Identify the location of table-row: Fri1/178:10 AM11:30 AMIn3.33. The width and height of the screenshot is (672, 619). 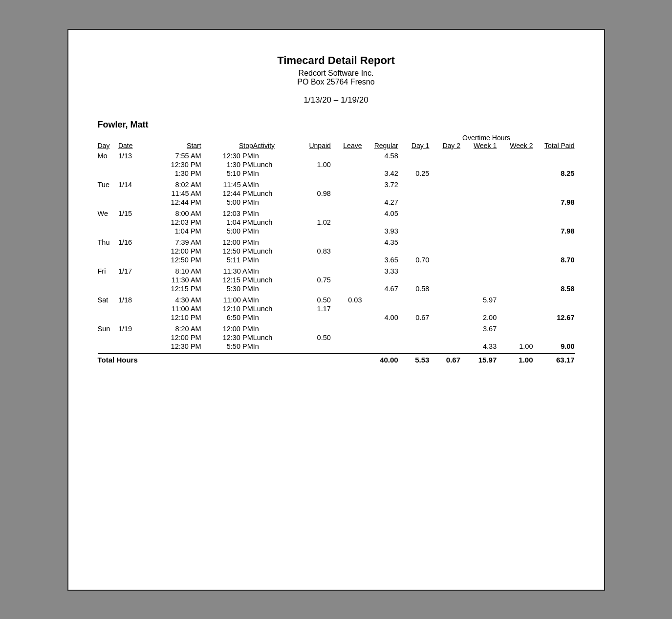
(336, 271).